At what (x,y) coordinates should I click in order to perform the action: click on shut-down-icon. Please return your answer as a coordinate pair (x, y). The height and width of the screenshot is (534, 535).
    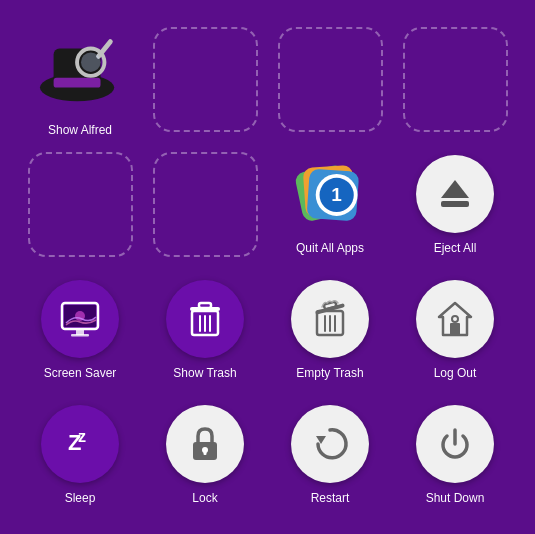
    Looking at the image, I should click on (455, 444).